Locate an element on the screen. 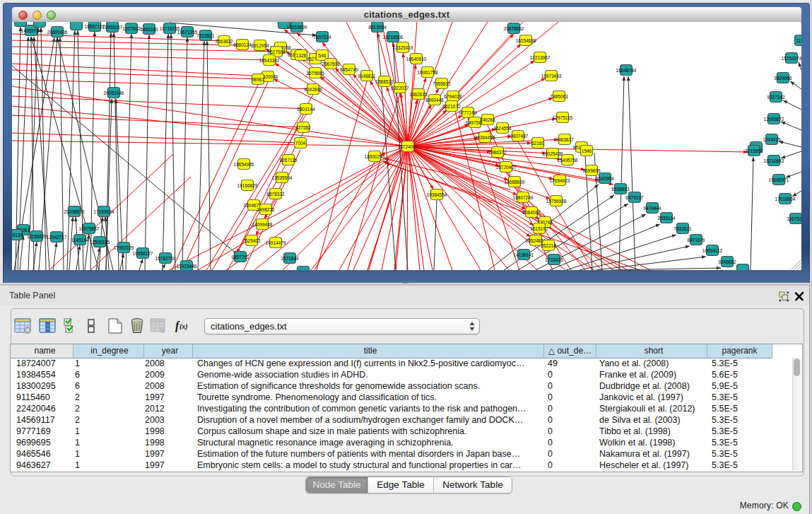  svg-text: 16210643 is located at coordinates (775, 161).